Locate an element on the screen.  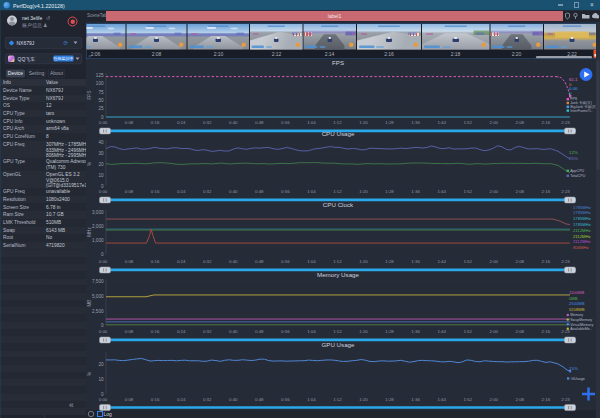
svg-text: AppCPU is located at coordinates (577, 171).